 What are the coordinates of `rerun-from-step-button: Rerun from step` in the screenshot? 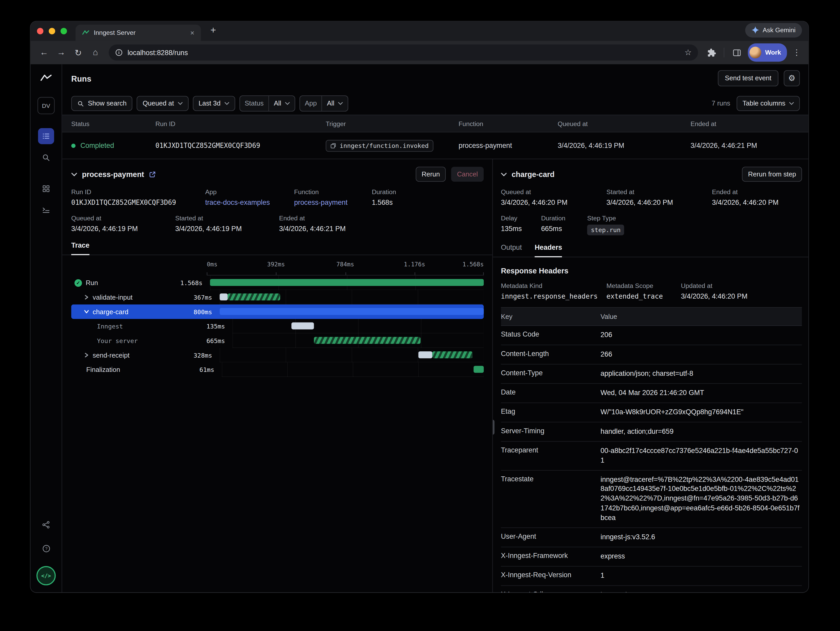 It's located at (772, 174).